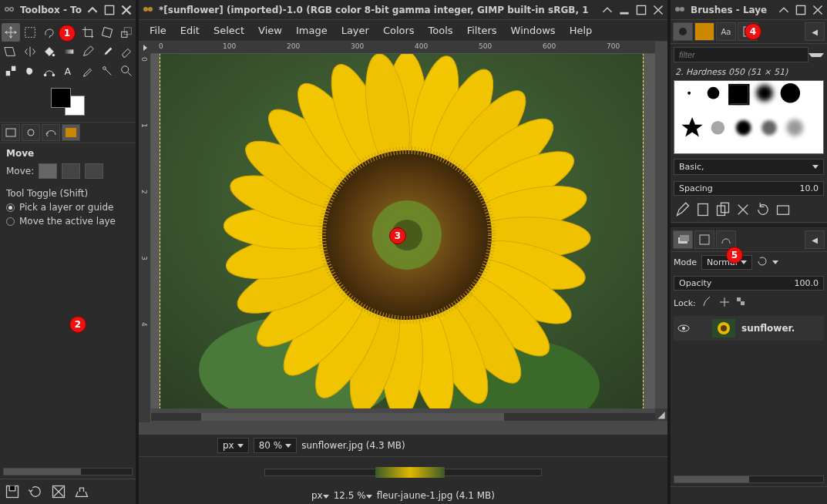 The width and height of the screenshot is (827, 504). Describe the element at coordinates (49, 71) in the screenshot. I see `tool-path` at that location.